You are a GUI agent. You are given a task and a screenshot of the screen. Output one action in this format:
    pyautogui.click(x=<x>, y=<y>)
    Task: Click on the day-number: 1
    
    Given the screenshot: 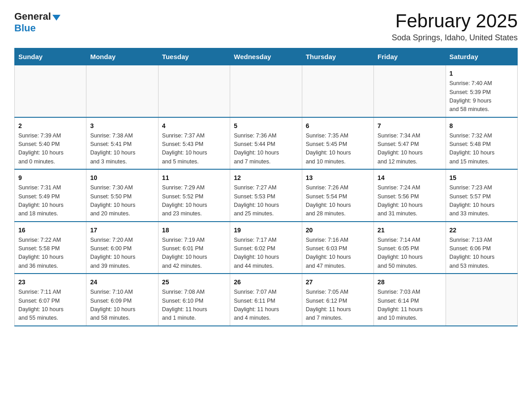 What is the action you would take?
    pyautogui.click(x=482, y=73)
    